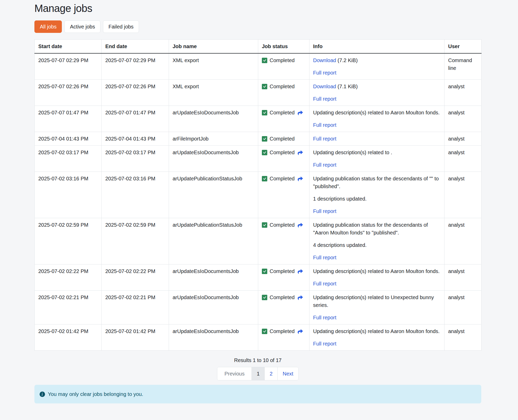 The height and width of the screenshot is (420, 518). What do you see at coordinates (463, 67) in the screenshot?
I see `user-cell: Command line` at bounding box center [463, 67].